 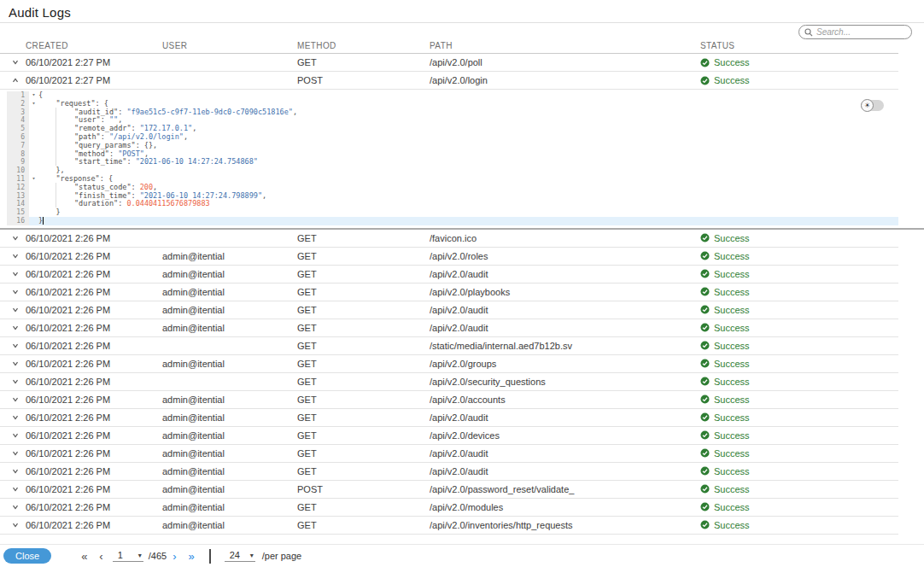 What do you see at coordinates (565, 310) in the screenshot?
I see `path-value: /api/v2.0/audit` at bounding box center [565, 310].